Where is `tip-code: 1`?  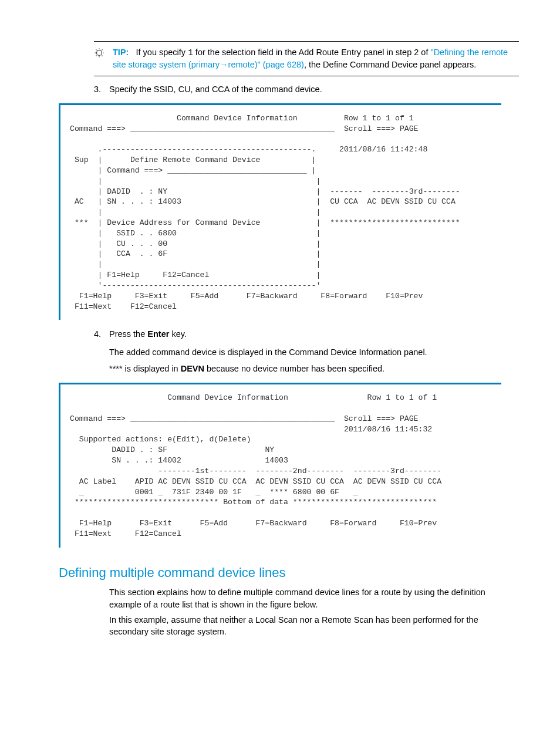 tip-code: 1 is located at coordinates (190, 53).